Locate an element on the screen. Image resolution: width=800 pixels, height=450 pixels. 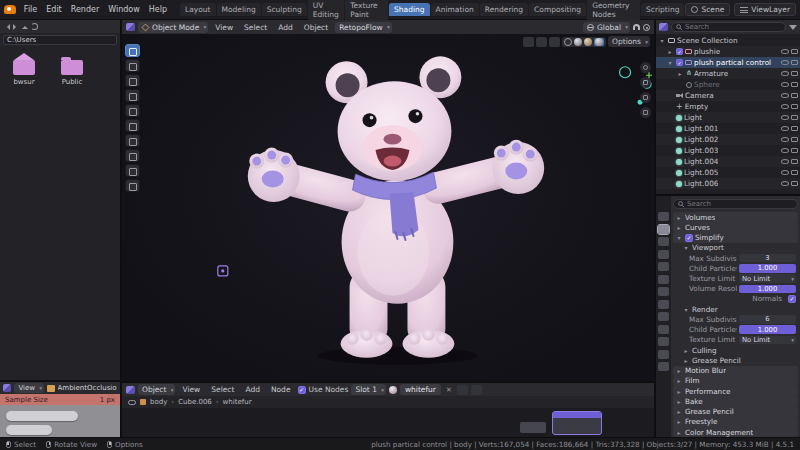
section-grease-pencil: Grease Pencil is located at coordinates (736, 411).